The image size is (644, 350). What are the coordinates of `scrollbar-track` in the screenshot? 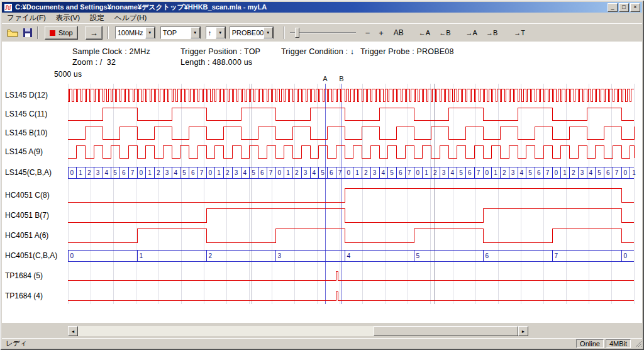 It's located at (298, 331).